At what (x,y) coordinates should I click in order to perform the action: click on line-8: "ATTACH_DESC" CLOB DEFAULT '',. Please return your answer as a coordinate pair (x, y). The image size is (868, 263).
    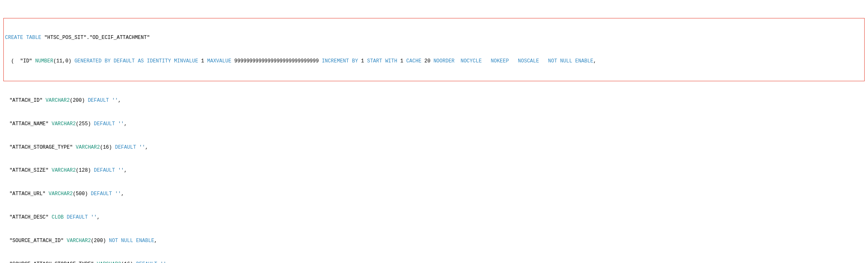
    Looking at the image, I should click on (434, 218).